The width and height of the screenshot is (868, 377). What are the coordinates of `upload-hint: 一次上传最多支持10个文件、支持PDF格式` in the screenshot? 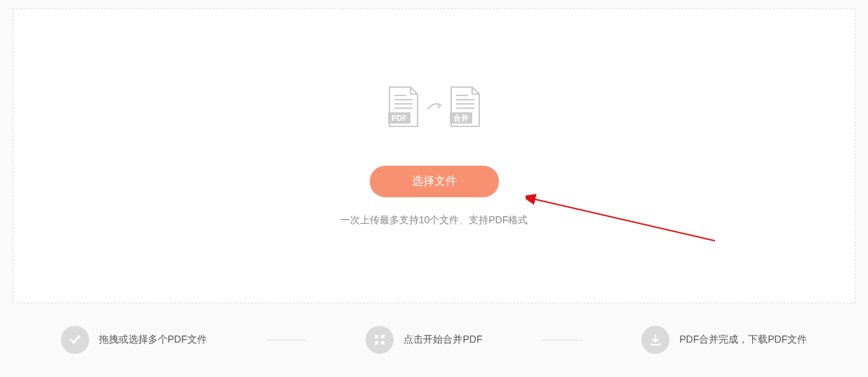 It's located at (434, 220).